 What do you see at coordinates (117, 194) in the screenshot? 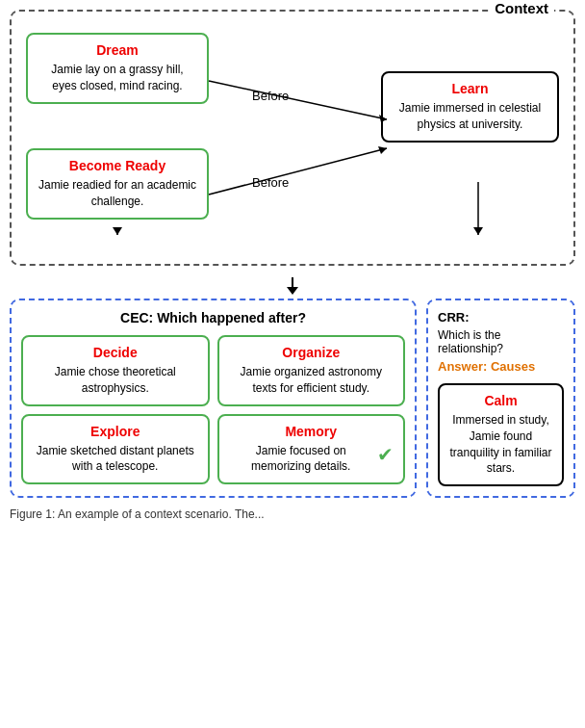
I see `become-ready-text: Jamie readied for an academic challenge.` at bounding box center [117, 194].